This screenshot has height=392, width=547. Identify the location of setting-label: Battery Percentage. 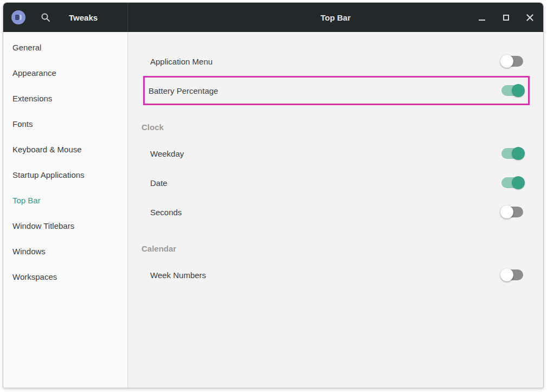
(325, 91).